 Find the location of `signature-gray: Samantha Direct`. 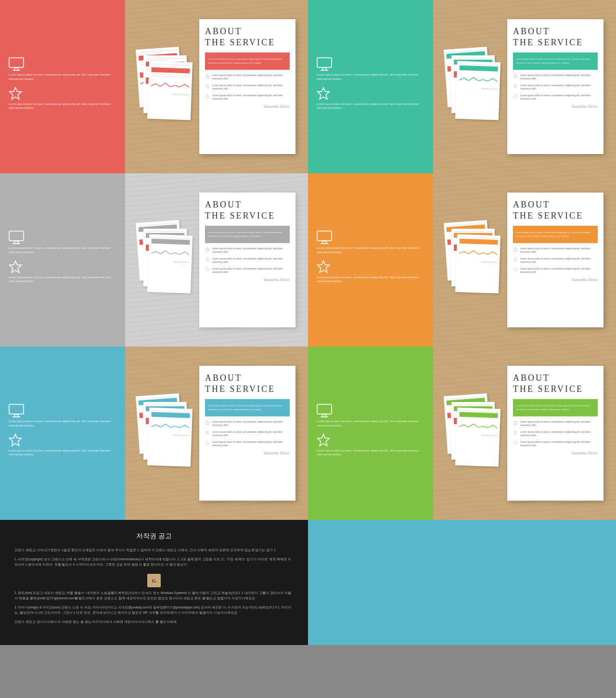

signature-gray: Samantha Direct is located at coordinates (247, 280).